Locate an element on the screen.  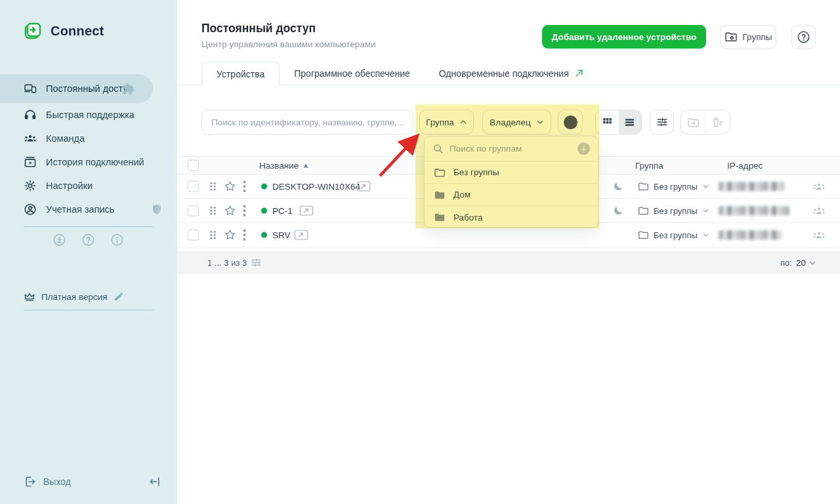
per-page-value: 20 is located at coordinates (801, 262).